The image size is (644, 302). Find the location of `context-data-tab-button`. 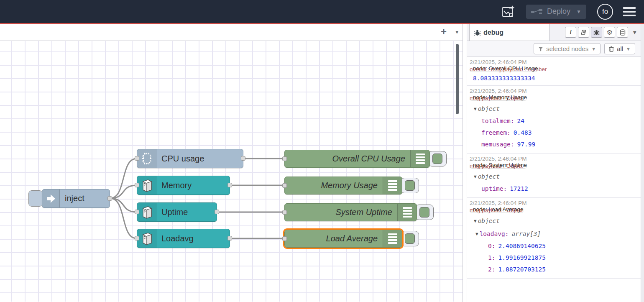

context-data-tab-button is located at coordinates (622, 32).